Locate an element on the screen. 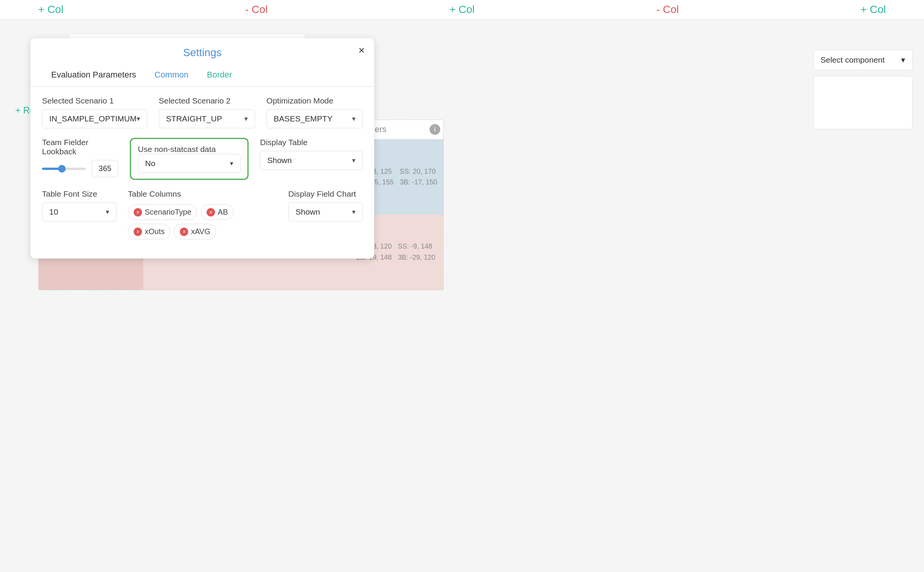  chip-label-ab: AB is located at coordinates (223, 212).